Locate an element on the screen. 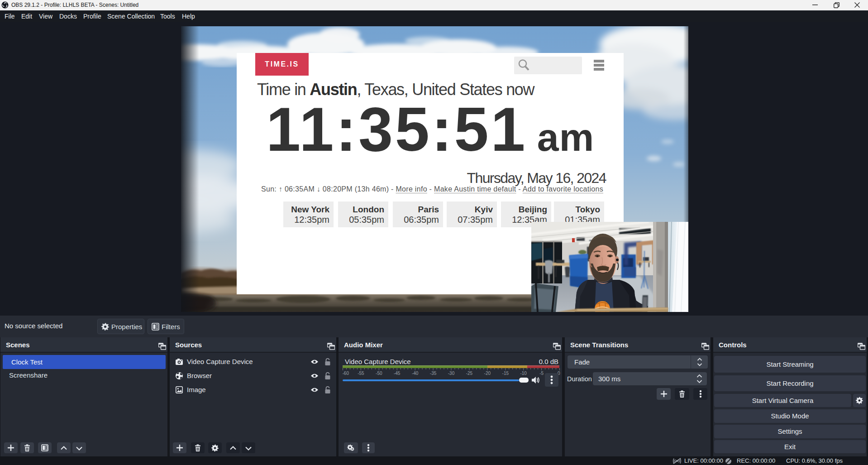 Image resolution: width=868 pixels, height=465 pixels. svg-text: -40 is located at coordinates (415, 373).